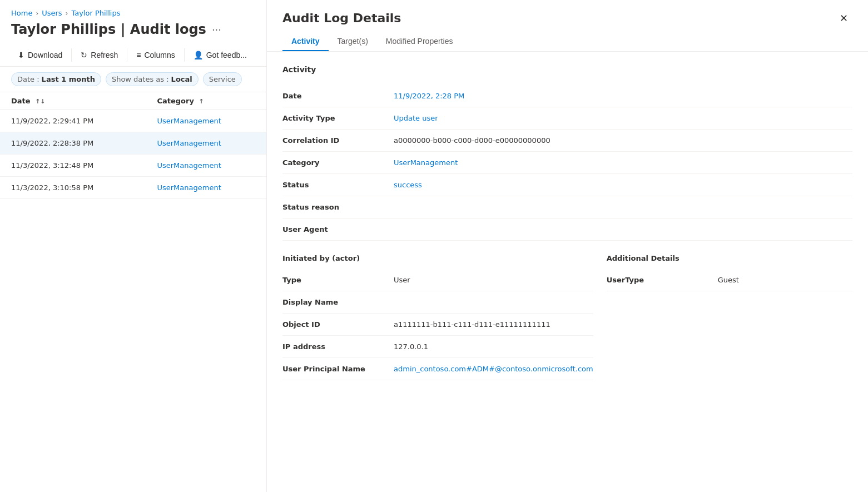 The image size is (868, 492). Describe the element at coordinates (338, 302) in the screenshot. I see `actor-label-display-name: Display Name` at that location.